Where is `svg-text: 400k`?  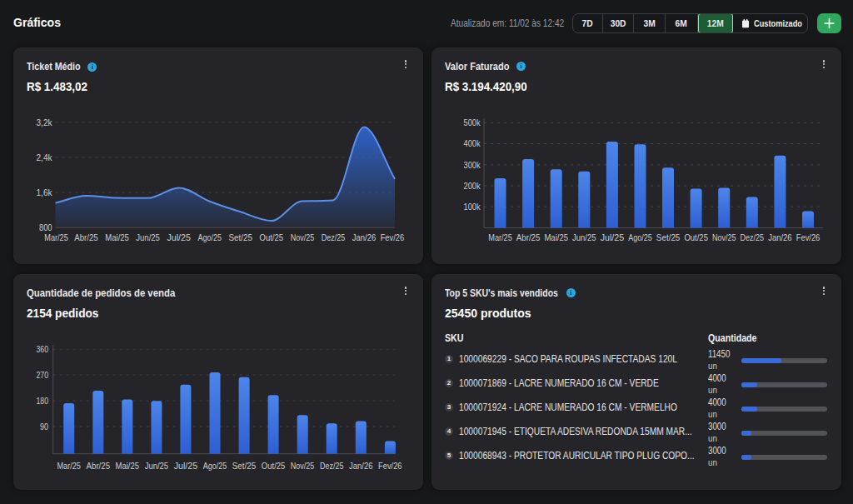 svg-text: 400k is located at coordinates (473, 143).